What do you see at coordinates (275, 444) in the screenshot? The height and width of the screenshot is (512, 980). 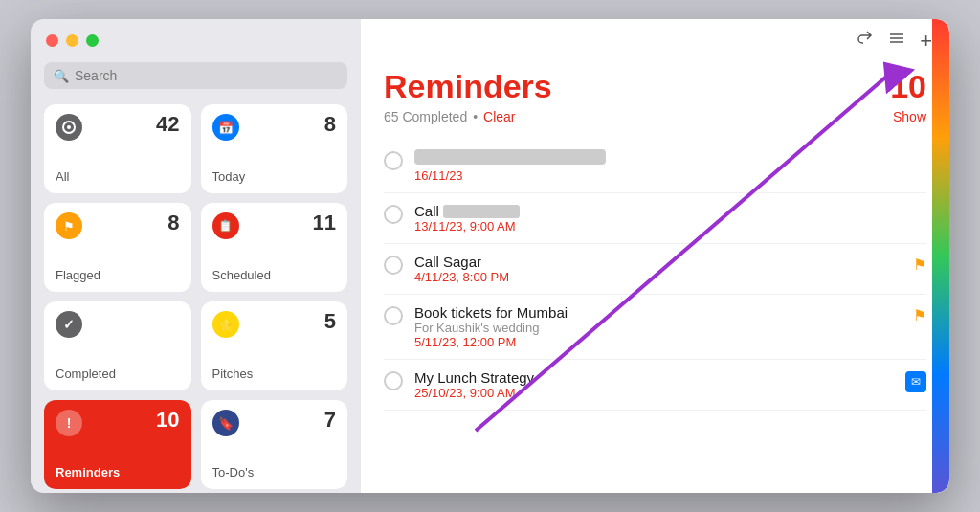 I see `sidebar-item-todos: 🔖 7 To-Do's` at bounding box center [275, 444].